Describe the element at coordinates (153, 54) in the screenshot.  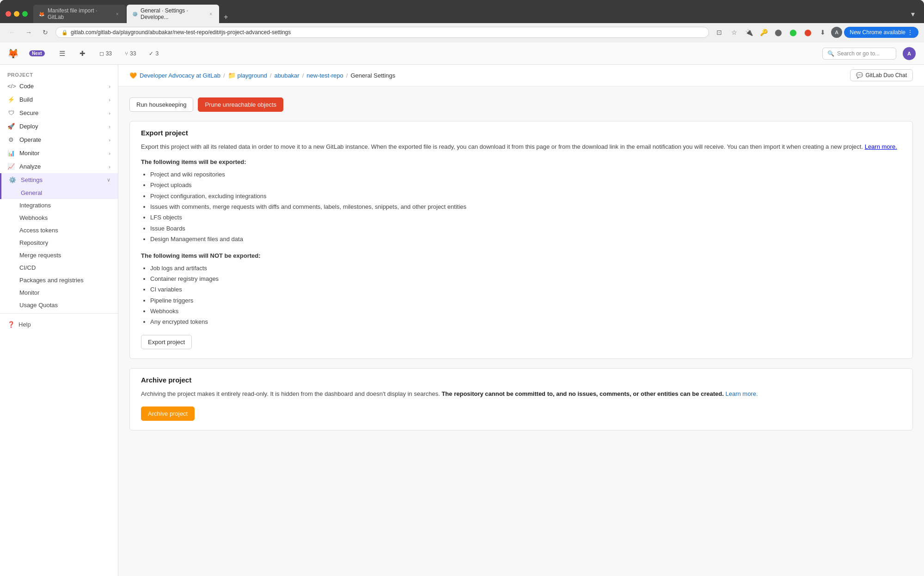
I see `todos-count: ✓ 3` at that location.